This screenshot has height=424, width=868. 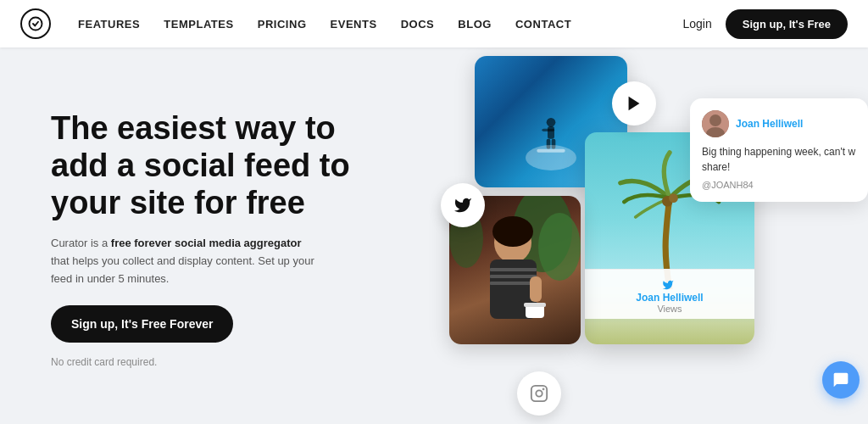 I want to click on navbar-actions: Login Sign up, It's Free, so click(x=765, y=24).